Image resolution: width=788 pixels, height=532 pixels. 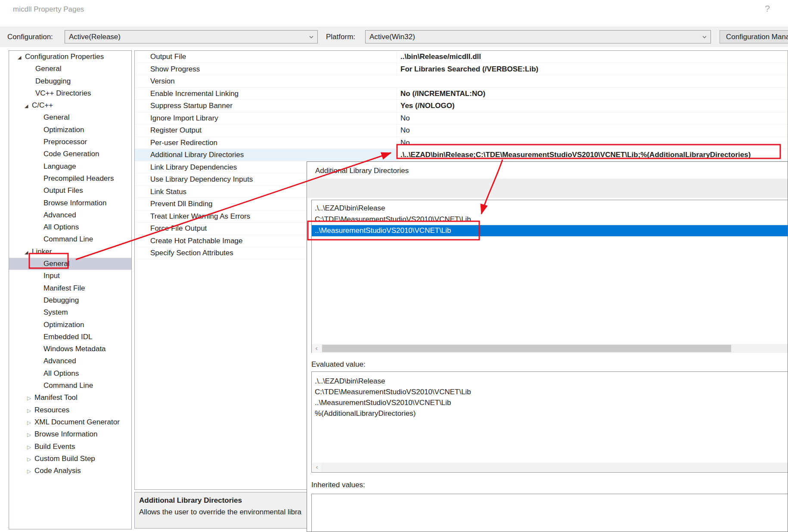 I want to click on tree-item-manifest-file: Manifest File, so click(x=70, y=288).